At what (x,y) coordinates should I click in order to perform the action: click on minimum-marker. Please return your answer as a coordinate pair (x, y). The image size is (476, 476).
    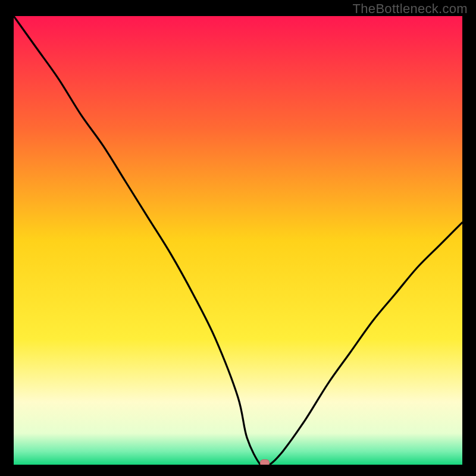
    Looking at the image, I should click on (265, 462).